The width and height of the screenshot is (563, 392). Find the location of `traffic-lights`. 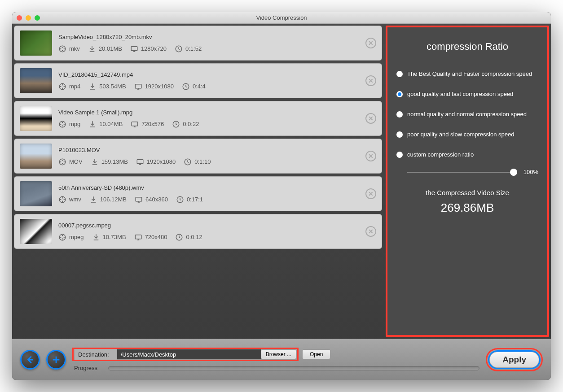

traffic-lights is located at coordinates (28, 18).